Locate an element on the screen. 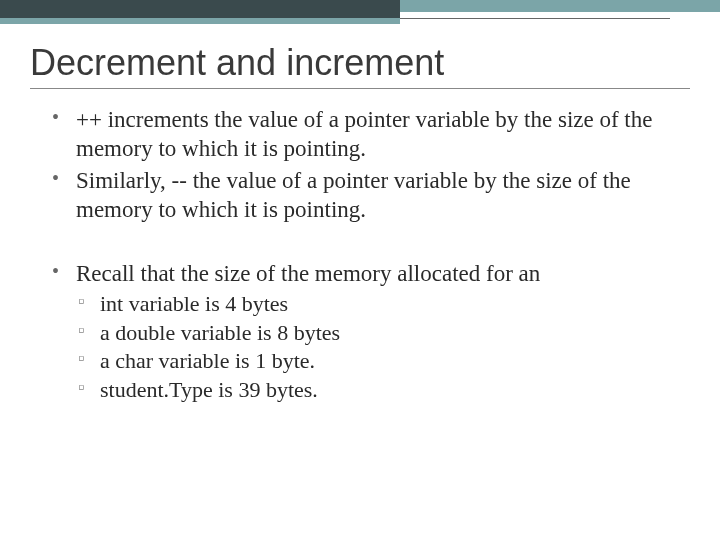 The width and height of the screenshot is (720, 540). spacer is located at coordinates (366, 243).